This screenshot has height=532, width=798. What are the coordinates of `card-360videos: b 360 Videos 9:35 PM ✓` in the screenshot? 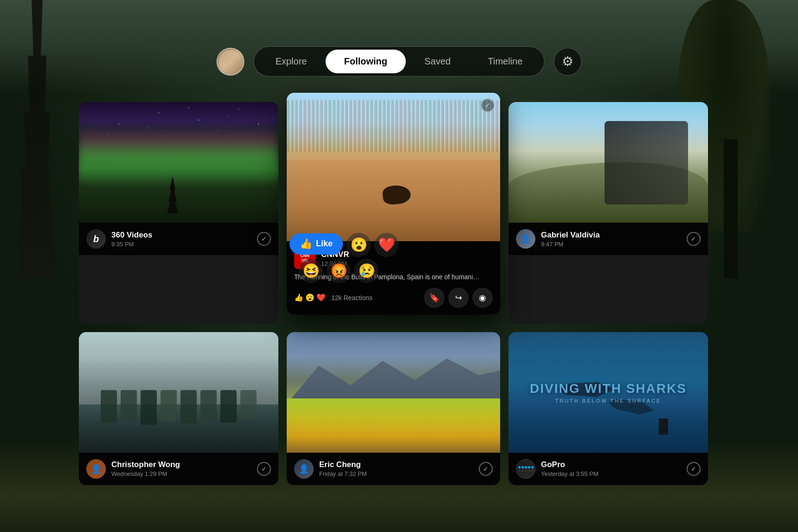 It's located at (179, 213).